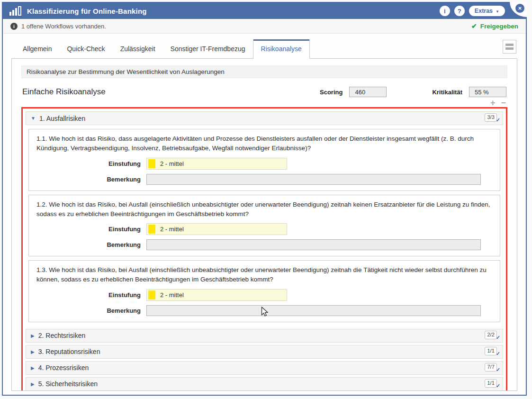  I want to click on kritikalitaet-field, so click(488, 92).